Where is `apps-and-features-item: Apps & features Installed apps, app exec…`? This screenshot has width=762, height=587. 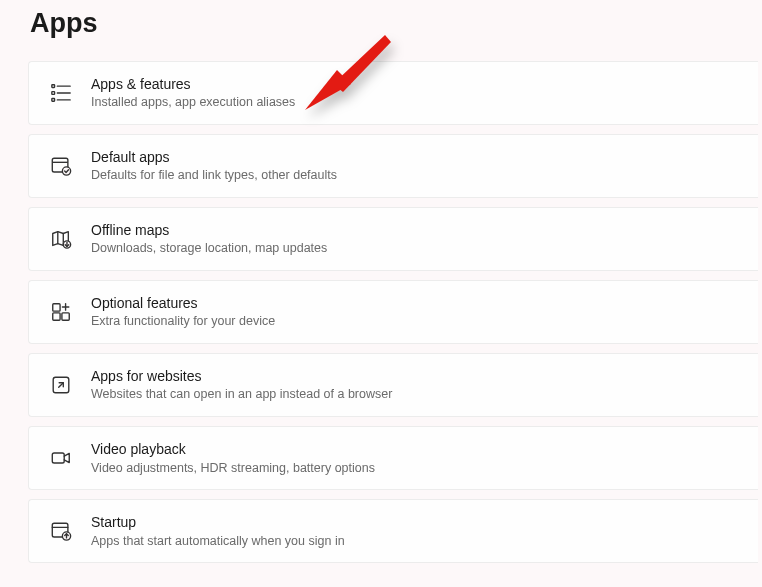
apps-and-features-item: Apps & features Installed apps, app exec… is located at coordinates (393, 93).